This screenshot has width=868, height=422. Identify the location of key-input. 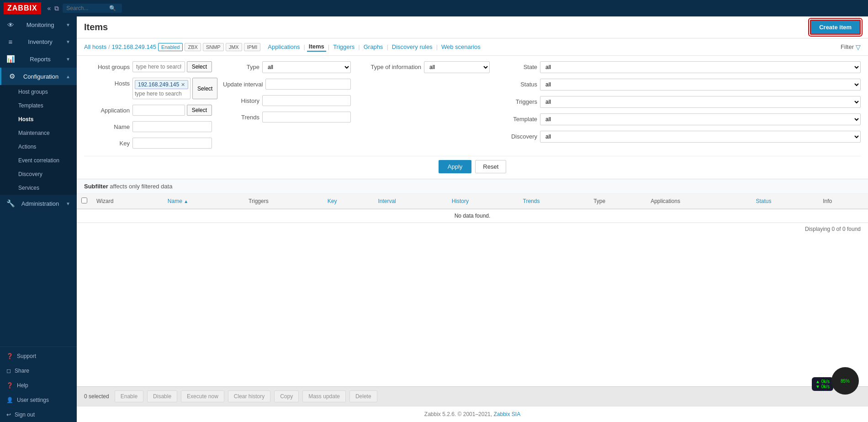
(172, 143).